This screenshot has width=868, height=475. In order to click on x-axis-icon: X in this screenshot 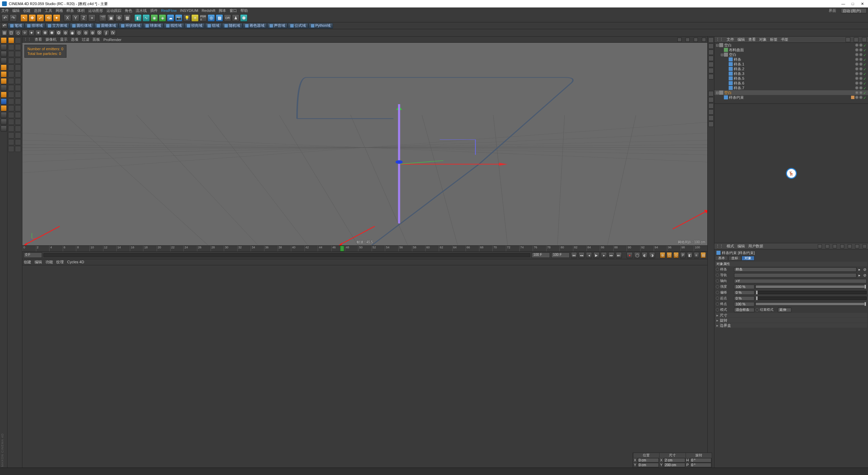, I will do `click(67, 18)`.